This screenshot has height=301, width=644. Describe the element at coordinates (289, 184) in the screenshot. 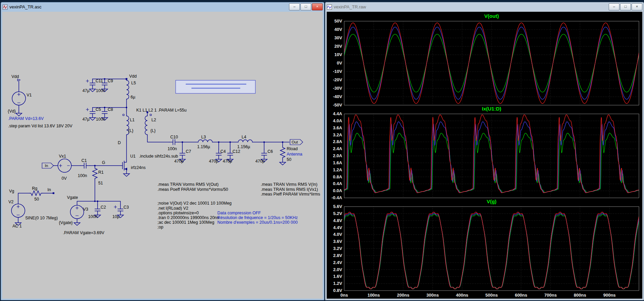

I see `directive-meas-virms: .meas TRAN Virms RMS V(In)` at that location.